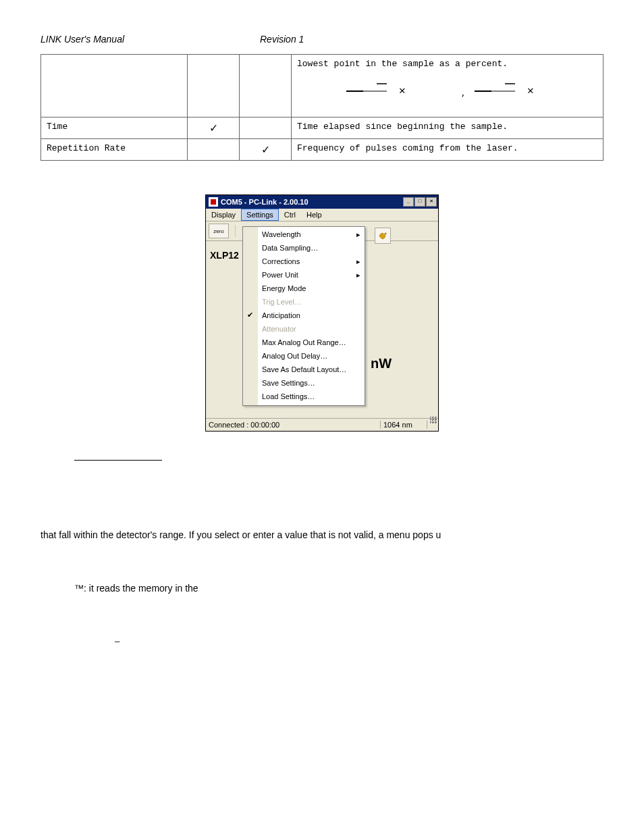 The height and width of the screenshot is (834, 644). What do you see at coordinates (322, 330) in the screenshot?
I see `client-area: XLP12 nW Wavelength ▸ Data Sampling…` at bounding box center [322, 330].